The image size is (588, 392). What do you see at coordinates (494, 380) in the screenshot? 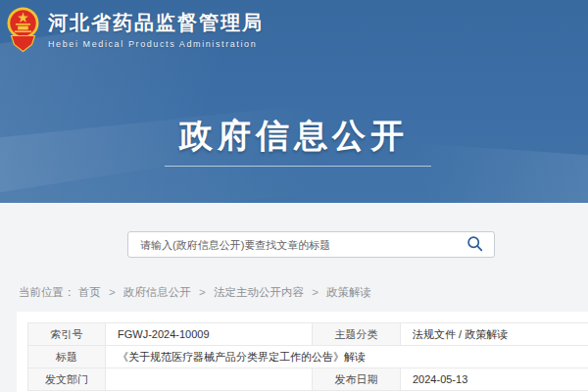
I see `publish-date-value: 2024-05-13` at bounding box center [494, 380].